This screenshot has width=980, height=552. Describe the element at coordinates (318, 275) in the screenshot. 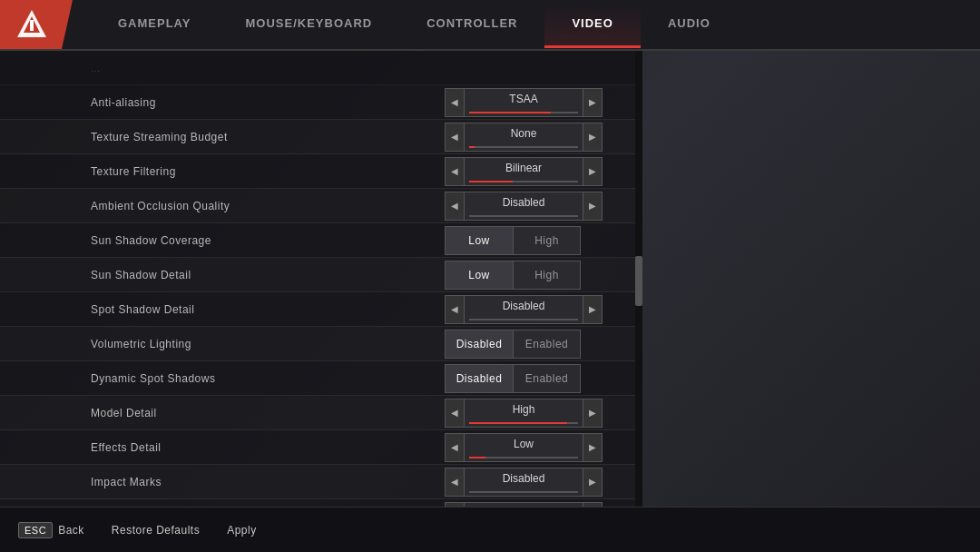

I see `setting-row-sun-shadow-detail: Sun Shadow Detail Low High` at that location.